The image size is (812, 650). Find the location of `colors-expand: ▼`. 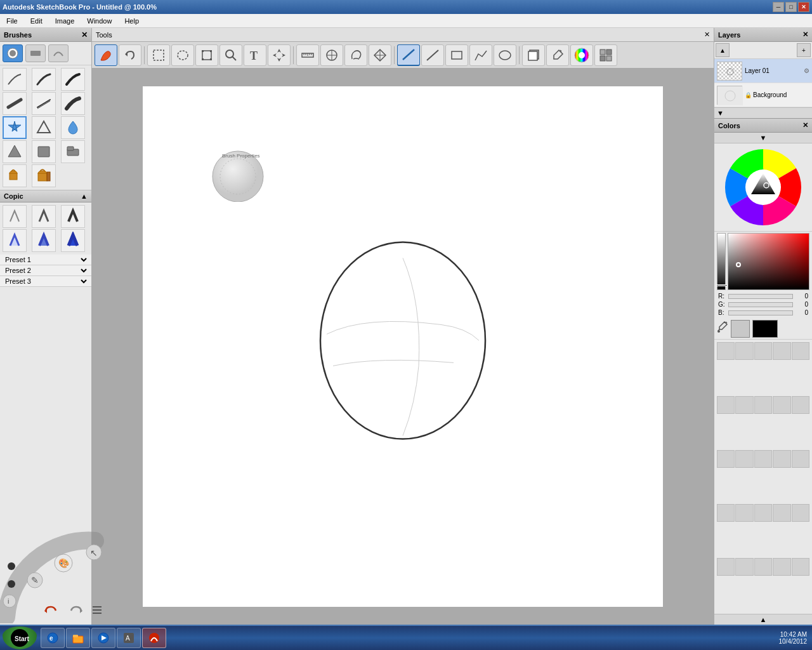

colors-expand: ▼ is located at coordinates (763, 138).